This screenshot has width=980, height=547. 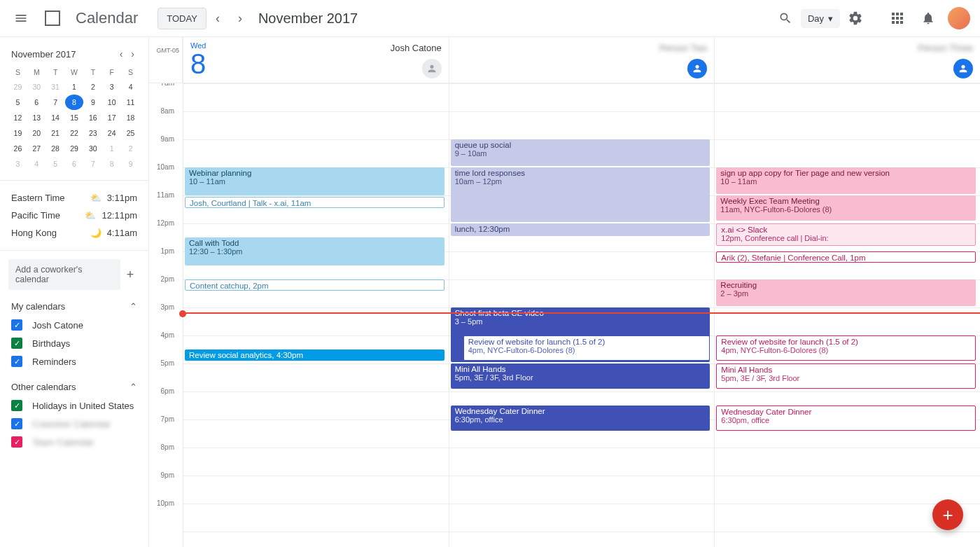 What do you see at coordinates (74, 307) in the screenshot?
I see `my-calendars-header: My calendars ⌃` at bounding box center [74, 307].